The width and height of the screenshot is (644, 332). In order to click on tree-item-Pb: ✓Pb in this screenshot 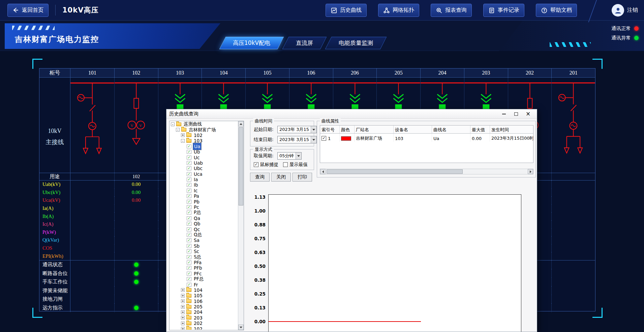, I will do `click(204, 201)`.